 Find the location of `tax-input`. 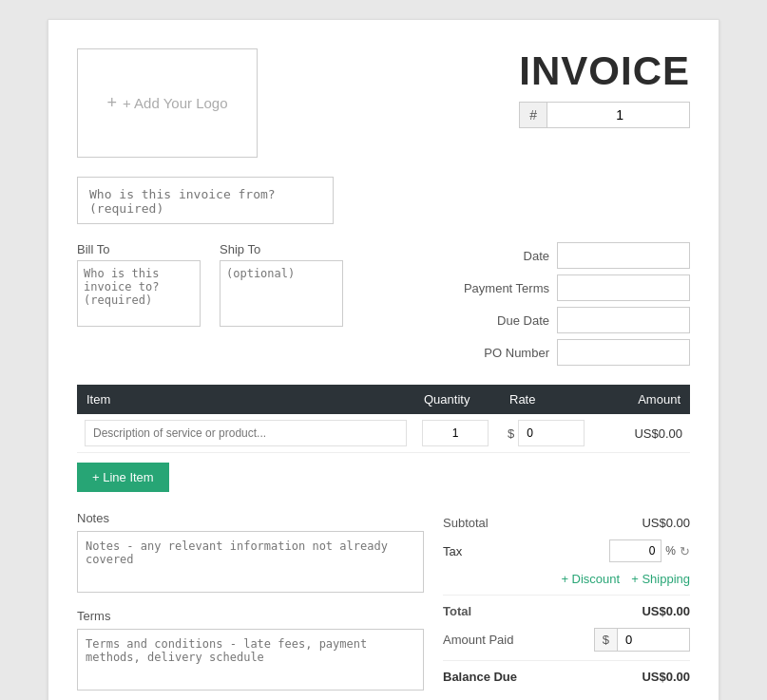

tax-input is located at coordinates (635, 551).